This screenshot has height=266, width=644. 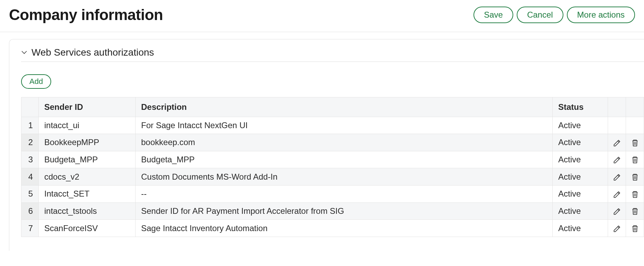 I want to click on table-row: 6intacct_tstoolsSender ID for AR Payment…, so click(x=333, y=211).